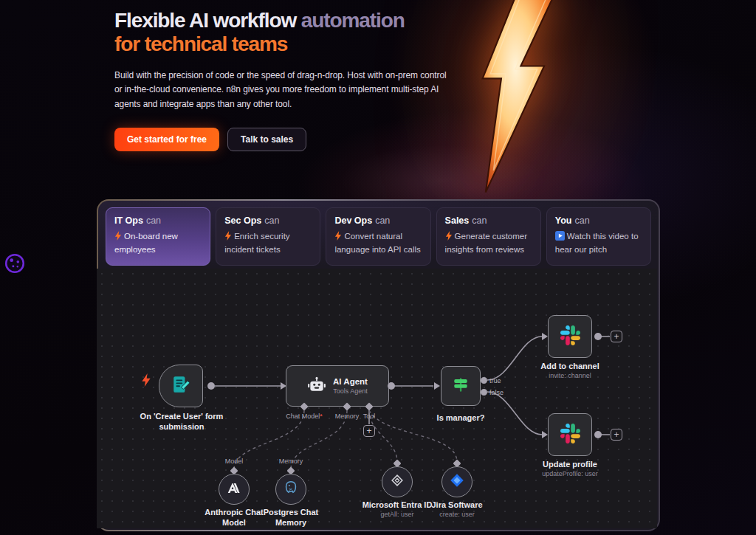 This screenshot has height=535, width=756. Describe the element at coordinates (211, 386) in the screenshot. I see `trigger-output-connector` at that location.